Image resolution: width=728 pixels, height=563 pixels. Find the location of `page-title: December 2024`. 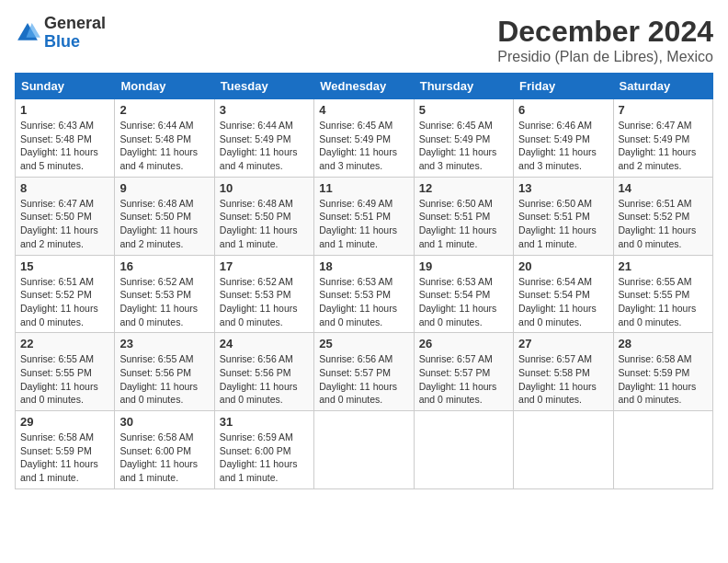

page-title: December 2024 is located at coordinates (605, 31).